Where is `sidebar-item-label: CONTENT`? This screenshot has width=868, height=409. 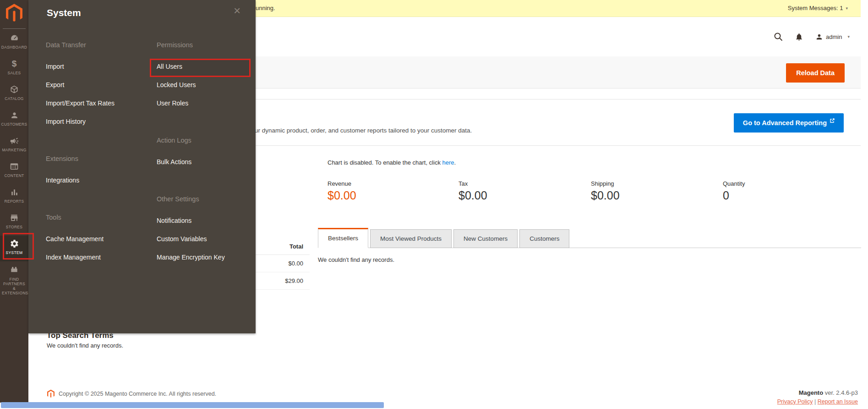
sidebar-item-label: CONTENT is located at coordinates (14, 176).